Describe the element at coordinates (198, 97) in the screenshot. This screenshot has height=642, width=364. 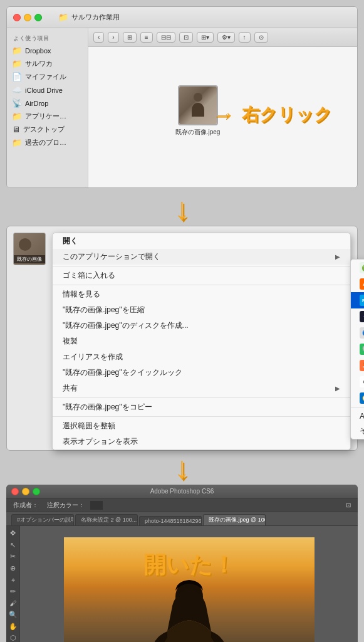
I see `person-head` at that location.